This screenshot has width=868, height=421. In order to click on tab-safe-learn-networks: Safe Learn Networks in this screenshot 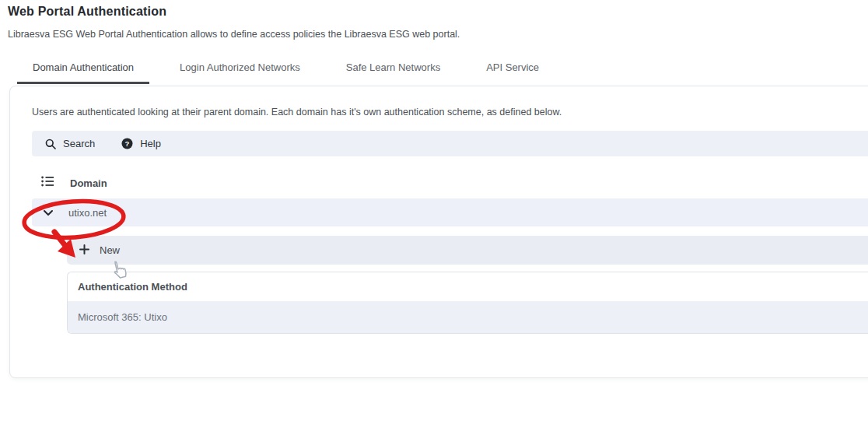, I will do `click(394, 70)`.